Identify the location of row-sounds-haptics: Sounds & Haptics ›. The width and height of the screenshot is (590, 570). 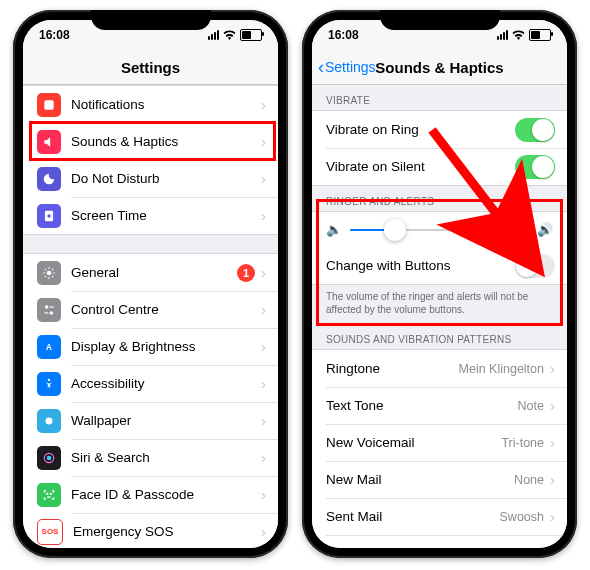
(150, 142).